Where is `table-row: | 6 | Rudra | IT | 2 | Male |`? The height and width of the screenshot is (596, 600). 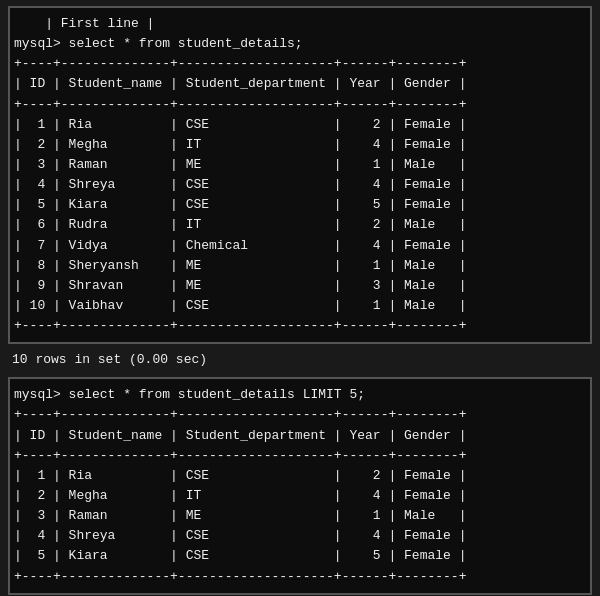 table-row: | 6 | Rudra | IT | 2 | Male | is located at coordinates (300, 225).